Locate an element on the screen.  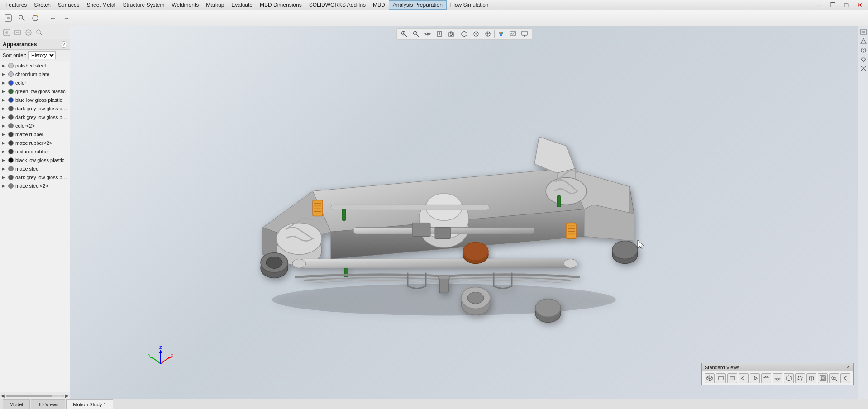
standard-views-panel: Standard Views ✕ is located at coordinates (777, 374).